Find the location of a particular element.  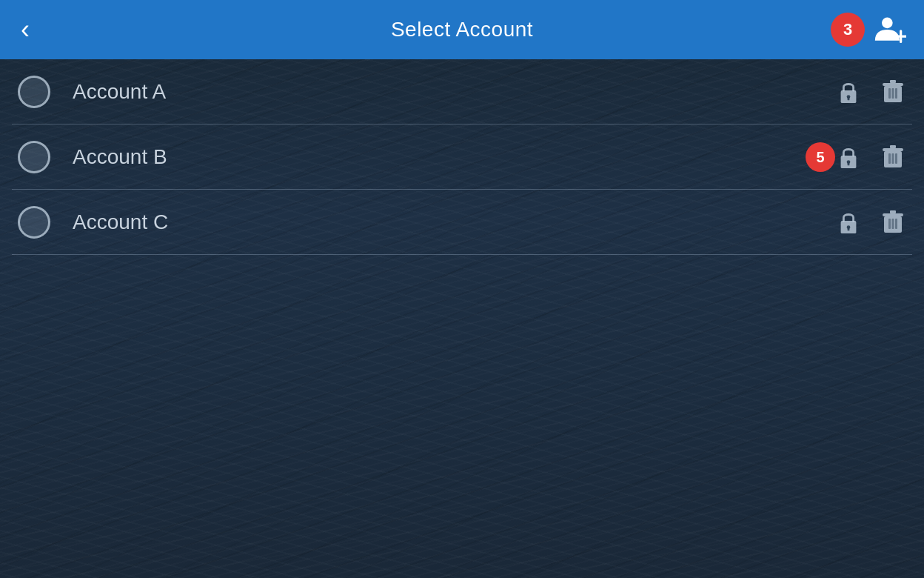

app-header: ‹ Select Account 3 is located at coordinates (462, 30).